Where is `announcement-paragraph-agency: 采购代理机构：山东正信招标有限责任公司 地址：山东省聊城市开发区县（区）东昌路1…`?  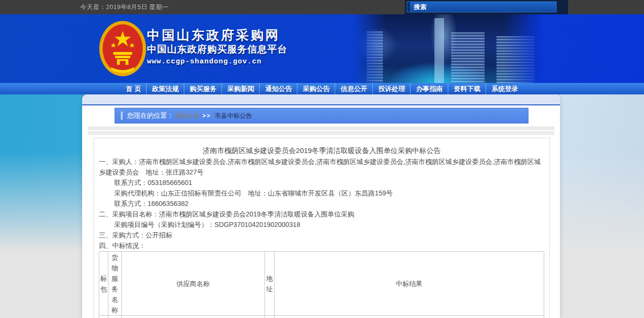 announcement-paragraph-agency: 采购代理机构：山东正信招标有限责任公司 地址：山东省聊城市开发区县（区）东昌路1… is located at coordinates (322, 193).